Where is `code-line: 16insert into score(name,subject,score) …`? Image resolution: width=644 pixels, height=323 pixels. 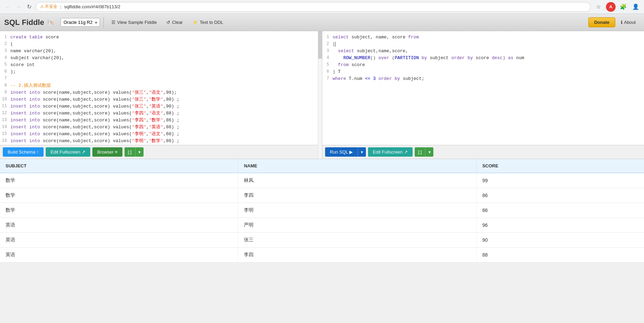 code-line: 16insert into score(name,subject,score) … is located at coordinates (158, 141).